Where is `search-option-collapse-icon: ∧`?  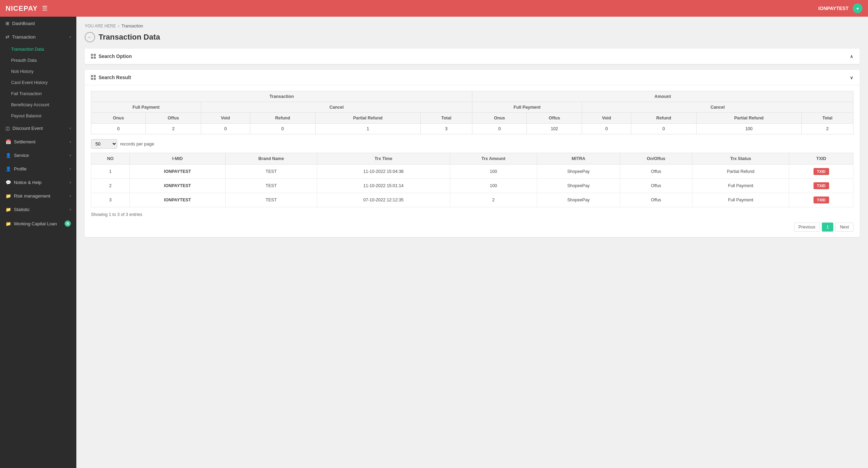 search-option-collapse-icon: ∧ is located at coordinates (852, 56).